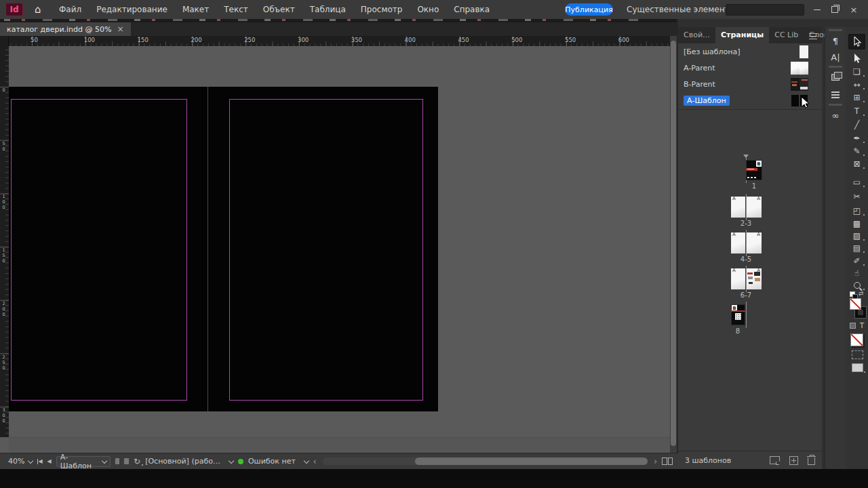 This screenshot has height=488, width=868. What do you see at coordinates (83, 462) in the screenshot?
I see `page-select-dropdown: А-Шаблон` at bounding box center [83, 462].